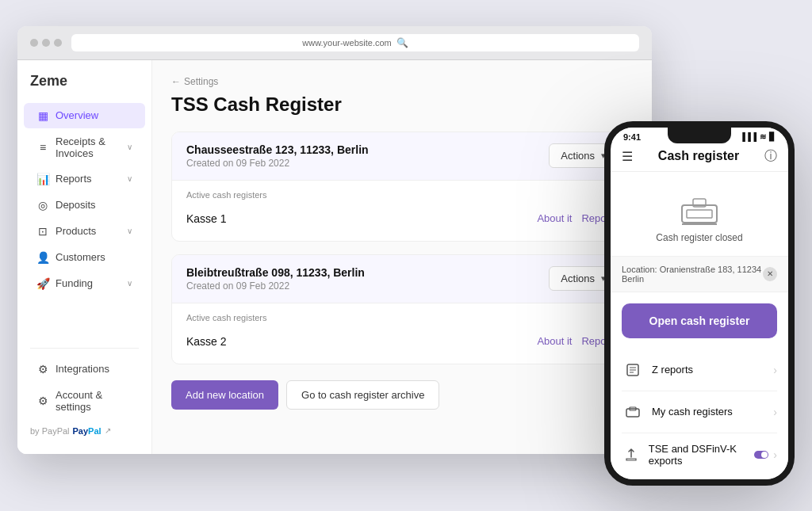  What do you see at coordinates (699, 157) in the screenshot?
I see `phone-header: ☰ Cash register ⓘ` at bounding box center [699, 157].